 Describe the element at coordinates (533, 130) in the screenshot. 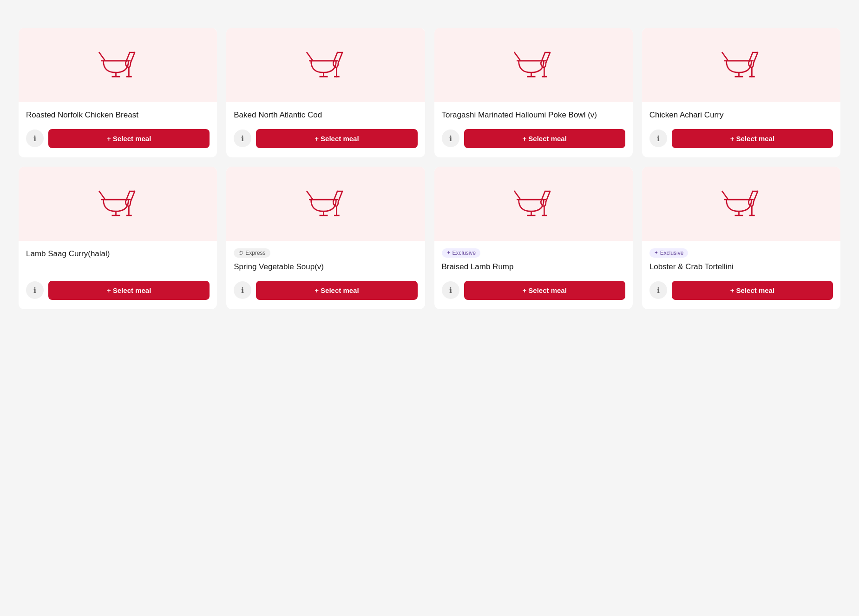

I see `card-body: Toragashi Marinated Halloumi Poke Bowl (…` at that location.